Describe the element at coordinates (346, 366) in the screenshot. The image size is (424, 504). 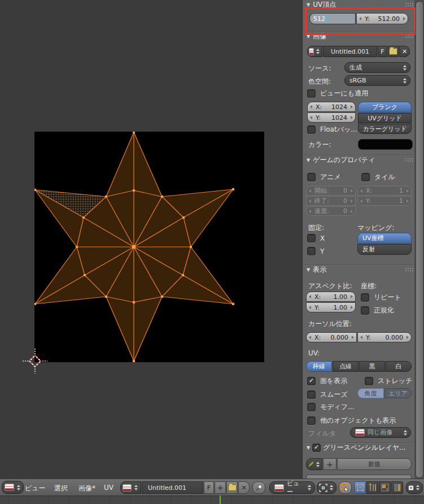
I see `uv-mode-dash-button: 点線` at that location.